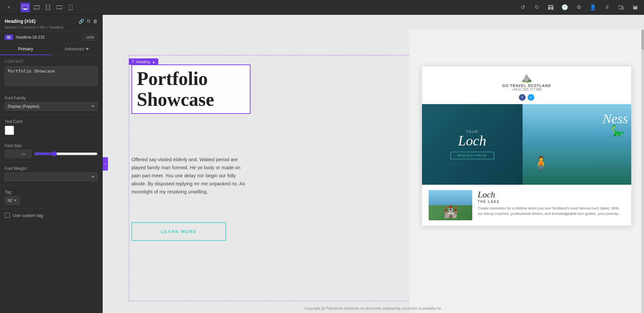 The width and height of the screenshot is (644, 313). Describe the element at coordinates (37, 7) in the screenshot. I see `tablet-landscape-icon` at that location.